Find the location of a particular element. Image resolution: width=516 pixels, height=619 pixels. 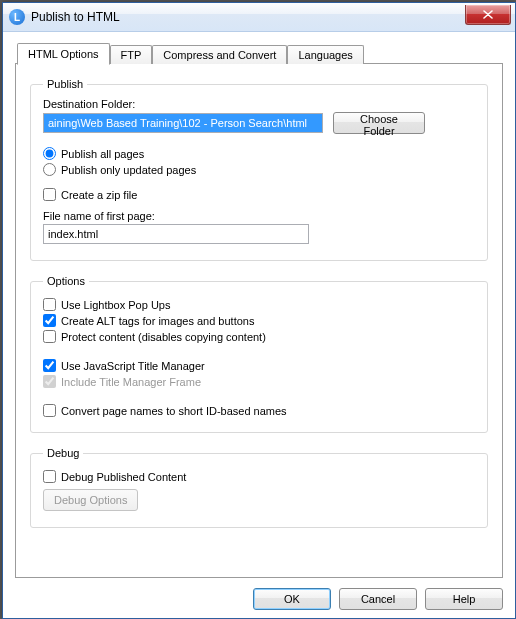

checkbox-protect-input is located at coordinates (50, 336).